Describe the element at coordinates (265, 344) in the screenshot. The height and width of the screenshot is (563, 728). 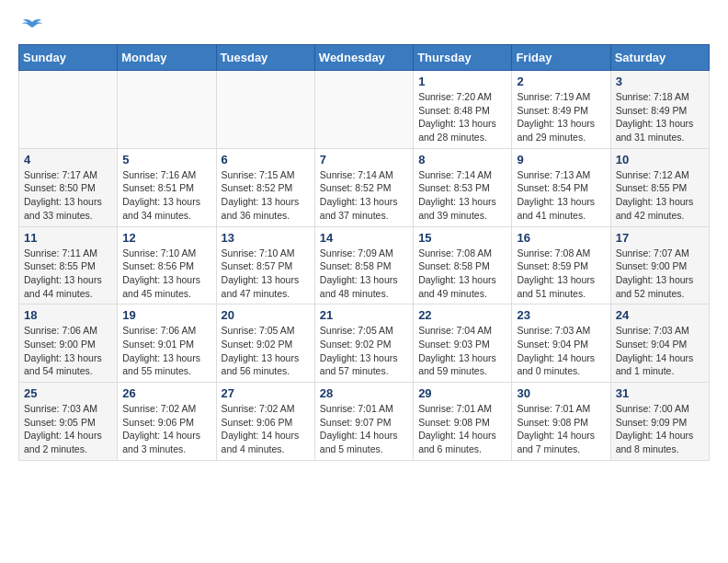
I see `calendar-cell: 20Sunrise: 7:05 AMSunset: 9:02 PMDayligh…` at that location.